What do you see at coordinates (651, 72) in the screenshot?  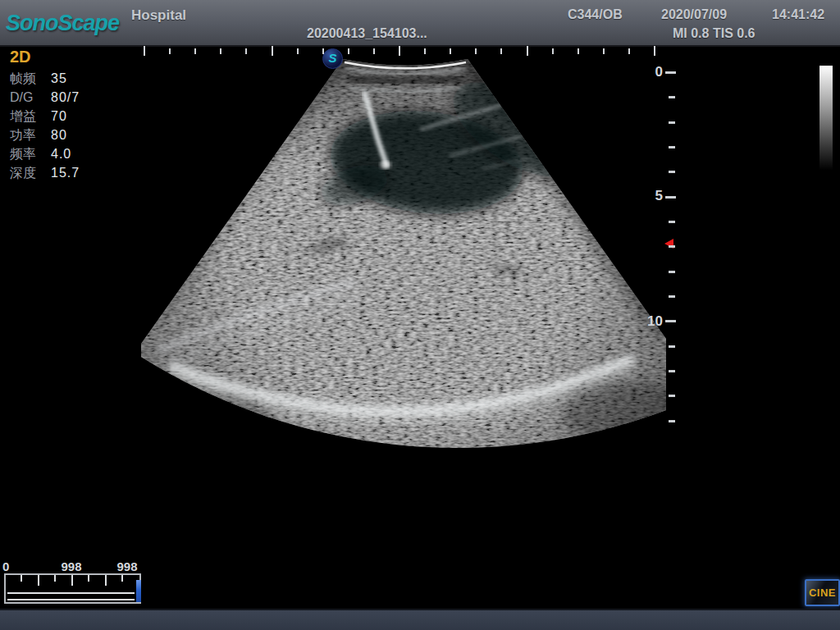 I see `depth-label-0: 0` at bounding box center [651, 72].